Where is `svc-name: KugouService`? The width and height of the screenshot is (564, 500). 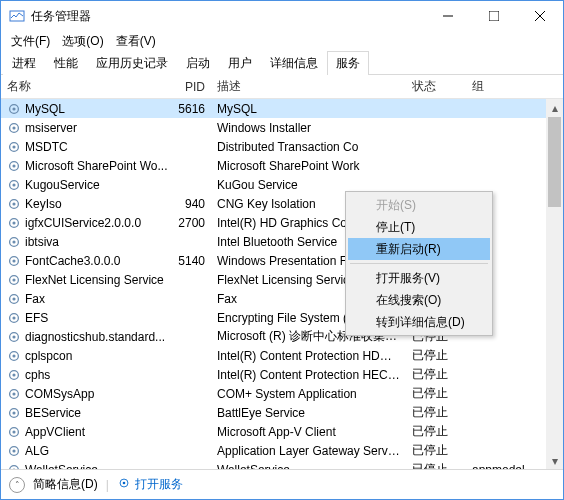 svc-name: KugouService is located at coordinates (62, 185).